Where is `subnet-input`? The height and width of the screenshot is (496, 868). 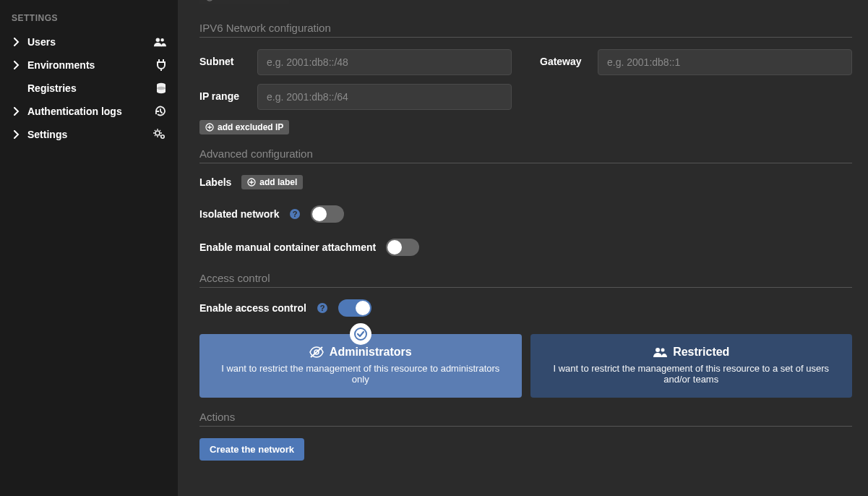 subnet-input is located at coordinates (384, 62).